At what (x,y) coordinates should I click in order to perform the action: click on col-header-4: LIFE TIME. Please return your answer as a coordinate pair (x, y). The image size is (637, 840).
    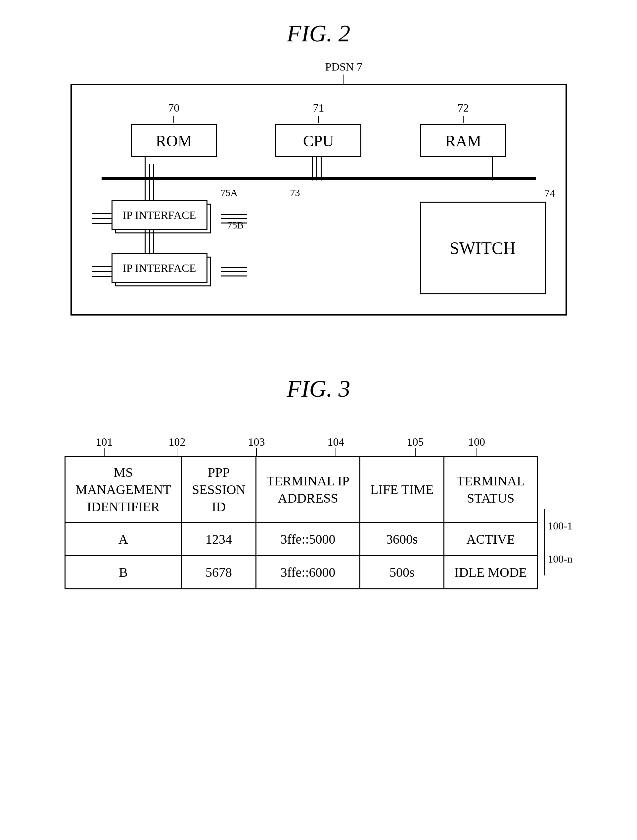
    Looking at the image, I should click on (402, 490).